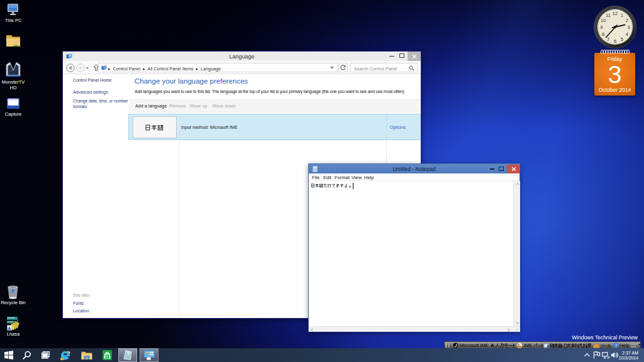 The height and width of the screenshot is (362, 644). I want to click on svg-text: 2, so click(627, 20).